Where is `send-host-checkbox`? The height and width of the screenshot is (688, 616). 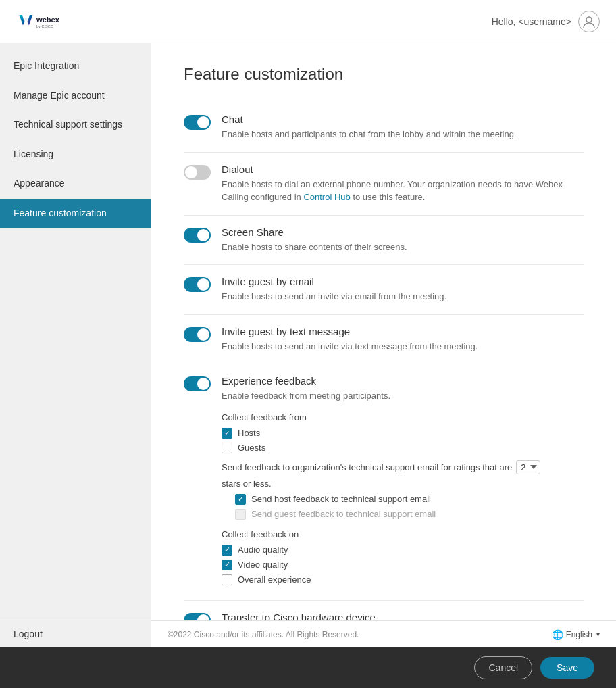
send-host-checkbox is located at coordinates (240, 499).